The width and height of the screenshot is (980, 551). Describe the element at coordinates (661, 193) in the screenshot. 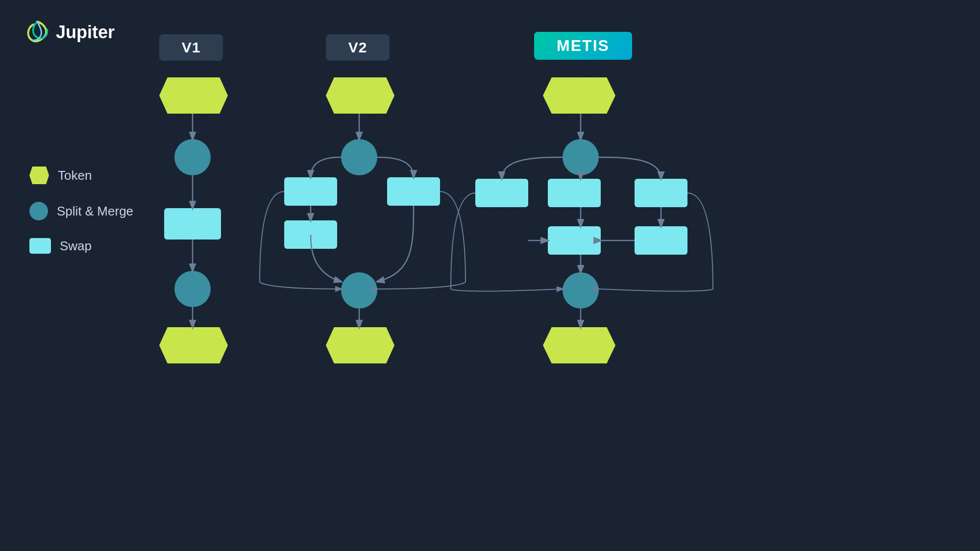

I see `metis-swap-right` at that location.